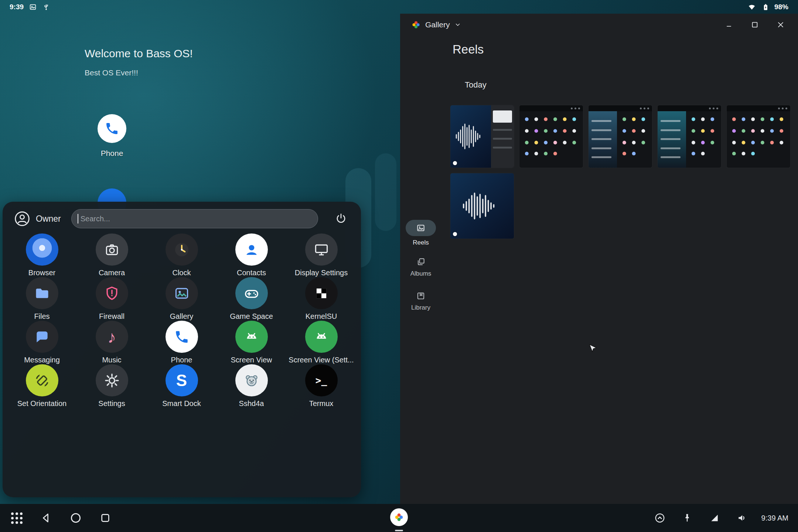  What do you see at coordinates (251, 386) in the screenshot?
I see `launcher-app-sshd4a: Sshd4a` at bounding box center [251, 386].